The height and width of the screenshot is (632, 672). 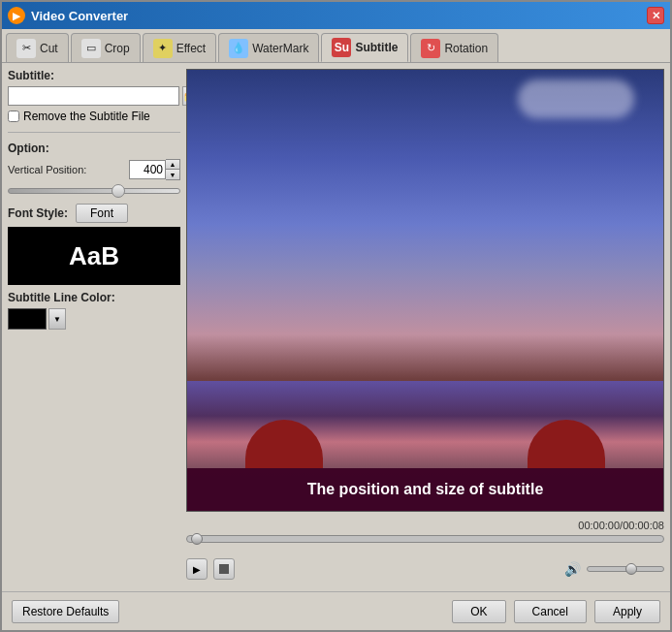 What do you see at coordinates (94, 191) in the screenshot?
I see `vertical-position-slider` at bounding box center [94, 191].